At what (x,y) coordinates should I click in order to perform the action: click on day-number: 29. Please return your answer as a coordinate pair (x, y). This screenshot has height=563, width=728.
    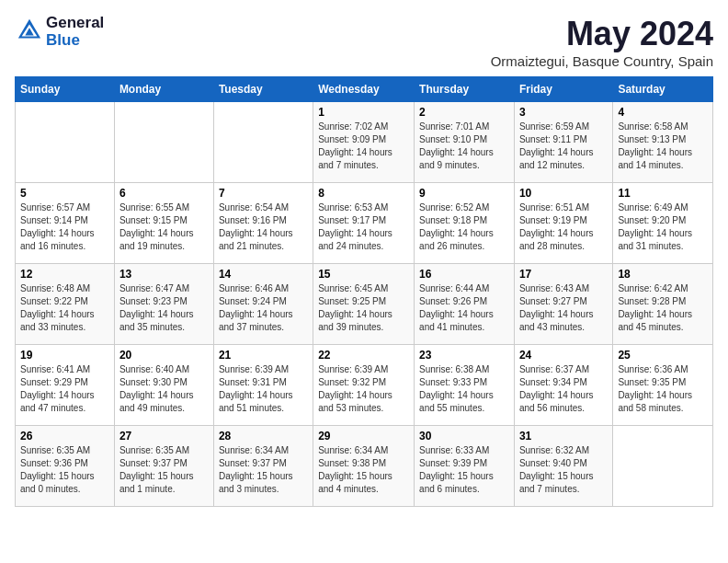
    Looking at the image, I should click on (364, 436).